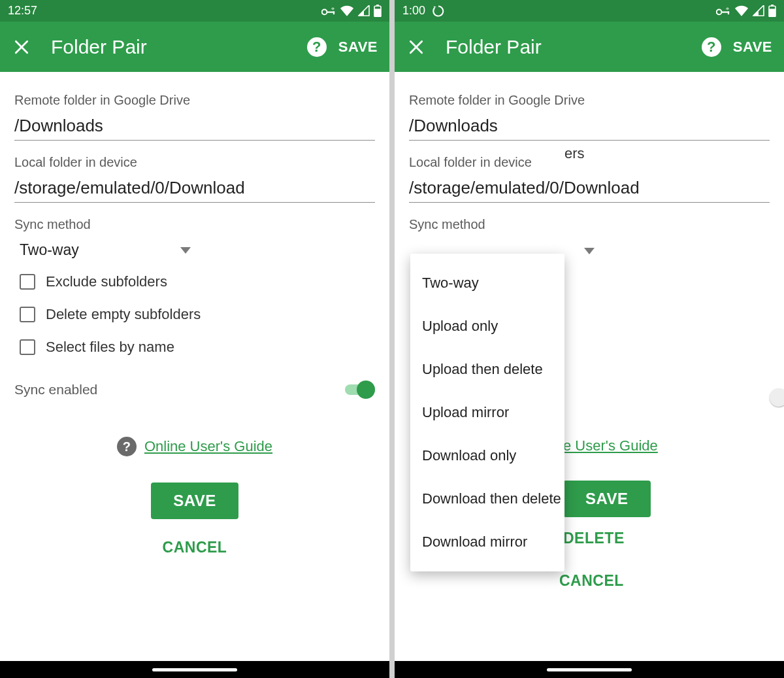  What do you see at coordinates (195, 314) in the screenshot?
I see `delete-empty-subfolders-checkbox: Delete empty subfolders` at bounding box center [195, 314].